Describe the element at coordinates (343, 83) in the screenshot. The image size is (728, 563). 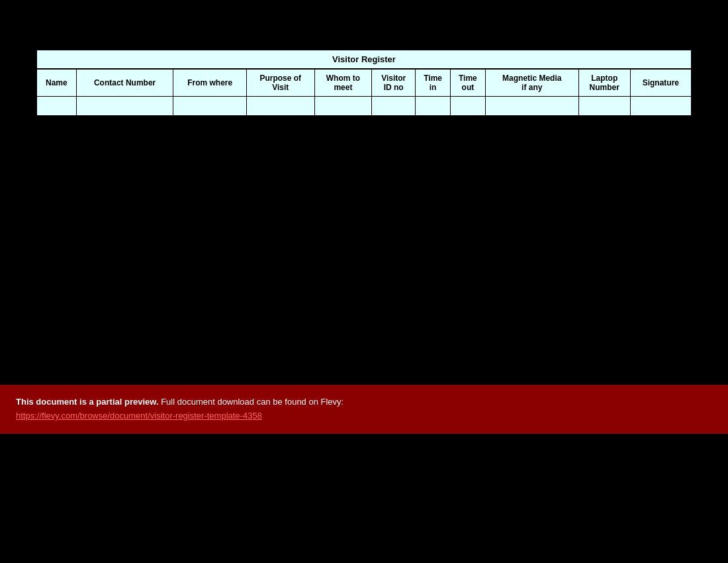
I see `col-whom: Whom tomeet` at that location.